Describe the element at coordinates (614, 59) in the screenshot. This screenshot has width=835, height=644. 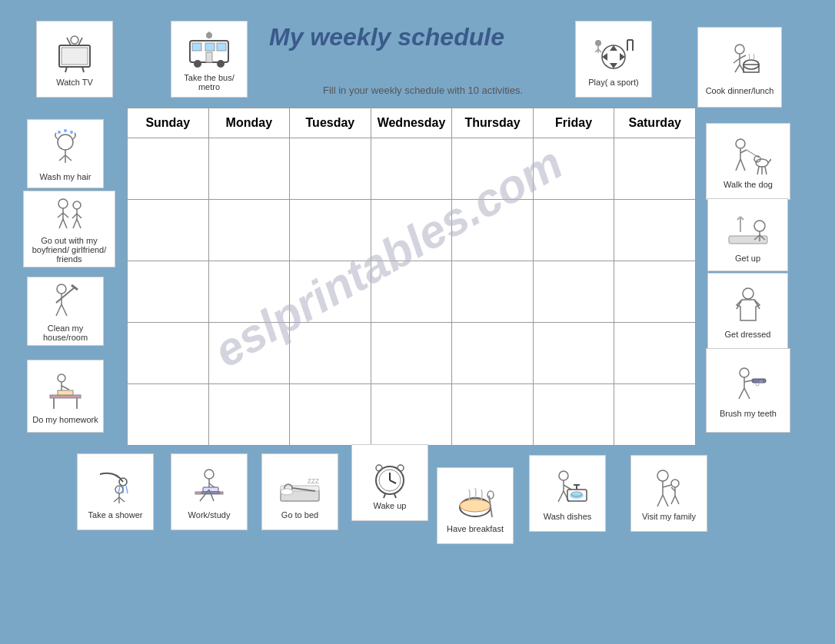
I see `activity-play-sport: Play( a sport)` at that location.